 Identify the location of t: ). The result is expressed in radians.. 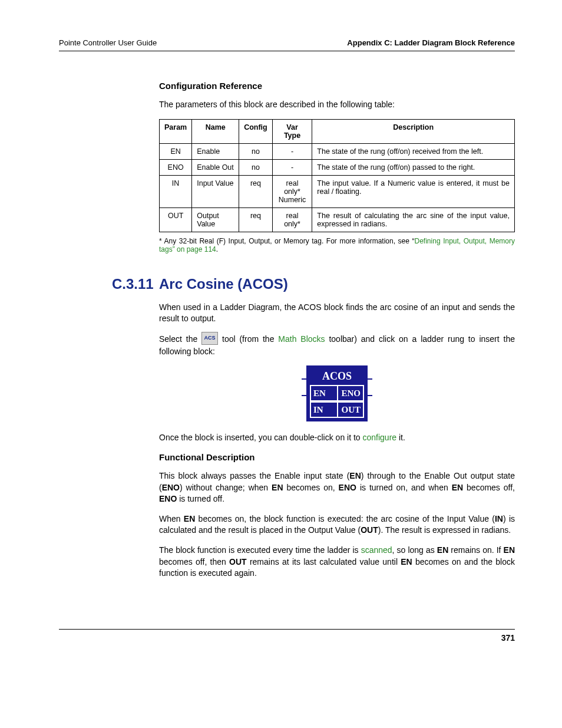
(444, 530).